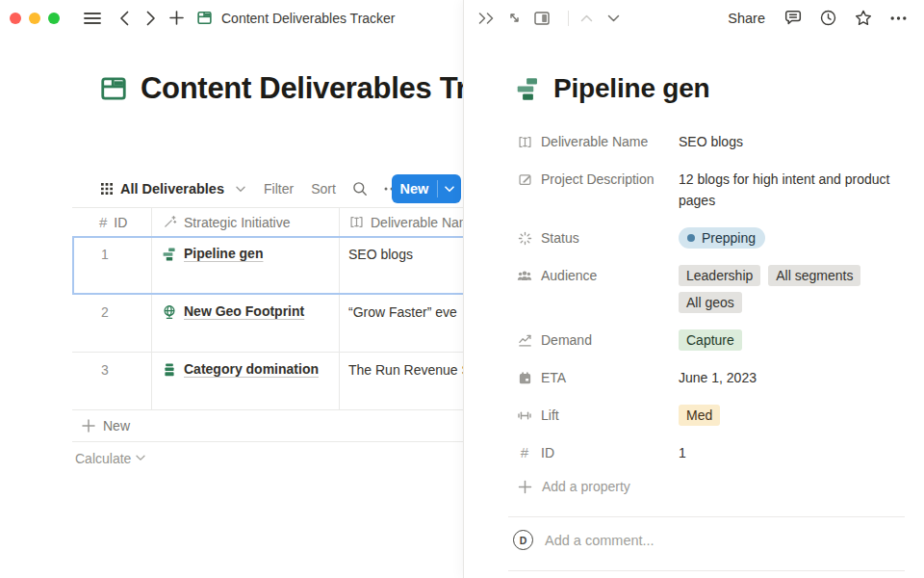  I want to click on property-value: Leadership All segments All geos, so click(789, 289).